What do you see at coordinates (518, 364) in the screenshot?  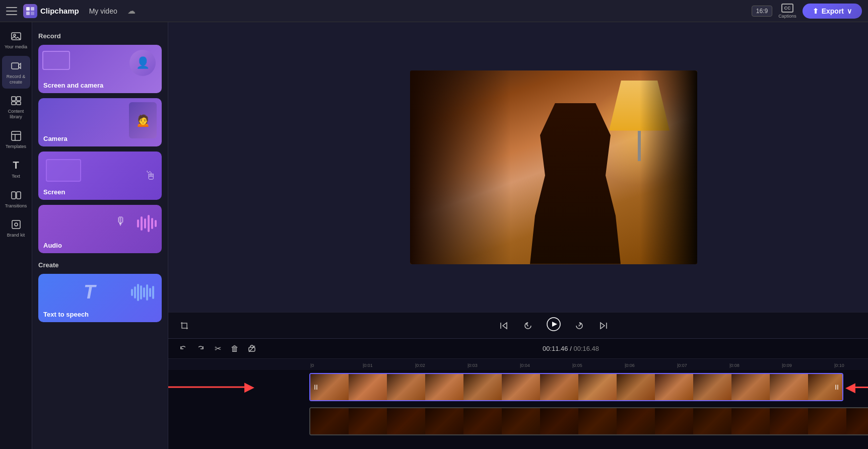 I see `timeline-ruler: |0 |0:01 |0:02 |0:03 |0:04 |0:05 |0:06 |…` at bounding box center [518, 364].